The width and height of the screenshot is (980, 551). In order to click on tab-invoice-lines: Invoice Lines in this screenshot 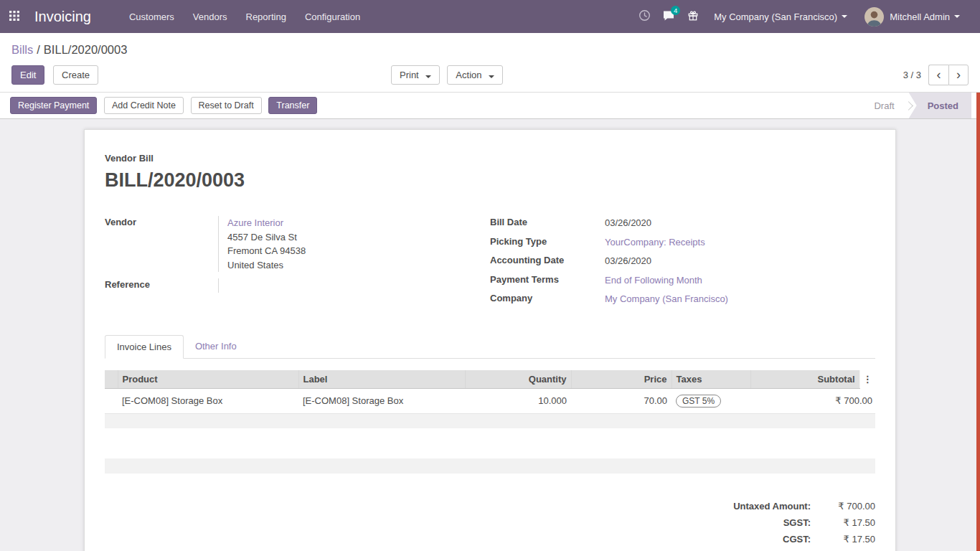, I will do `click(144, 347)`.